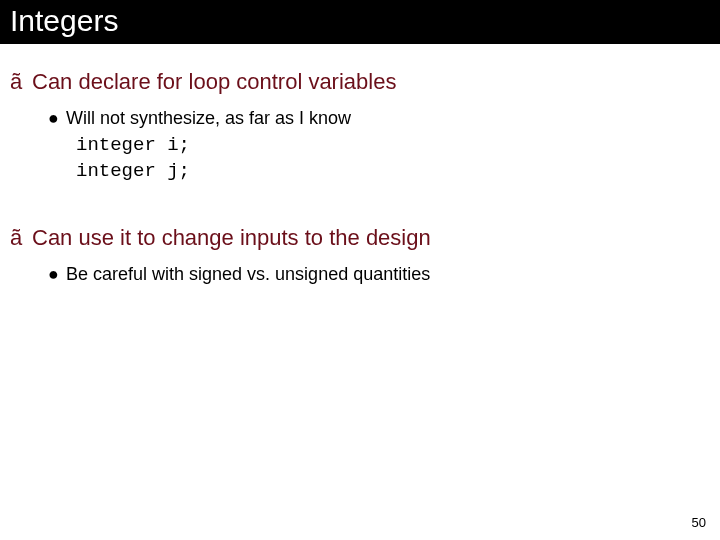  I want to click on bullet-level2: ● Be careful with signed vs. unsigned qu…, so click(379, 274).